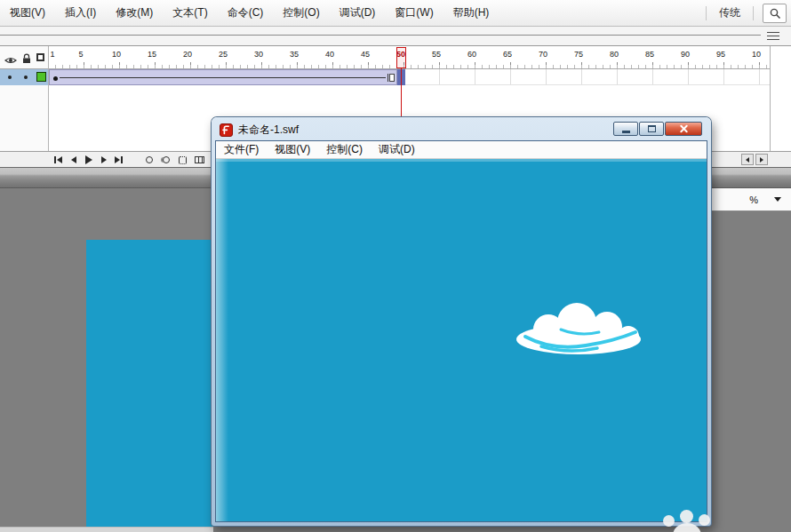 Image resolution: width=791 pixels, height=532 pixels. What do you see at coordinates (190, 12) in the screenshot?
I see `menu-item-3: 文本(T)` at bounding box center [190, 12].